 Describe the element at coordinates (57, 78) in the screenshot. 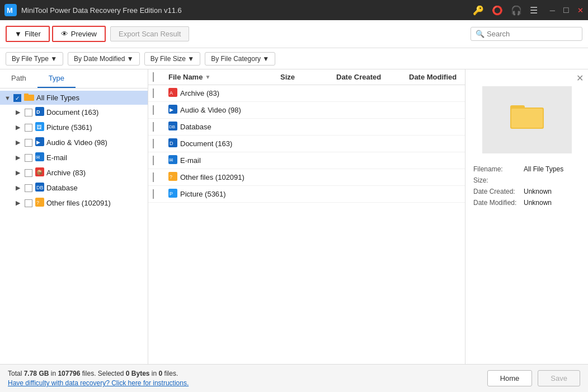

I see `tab-type: Type` at that location.